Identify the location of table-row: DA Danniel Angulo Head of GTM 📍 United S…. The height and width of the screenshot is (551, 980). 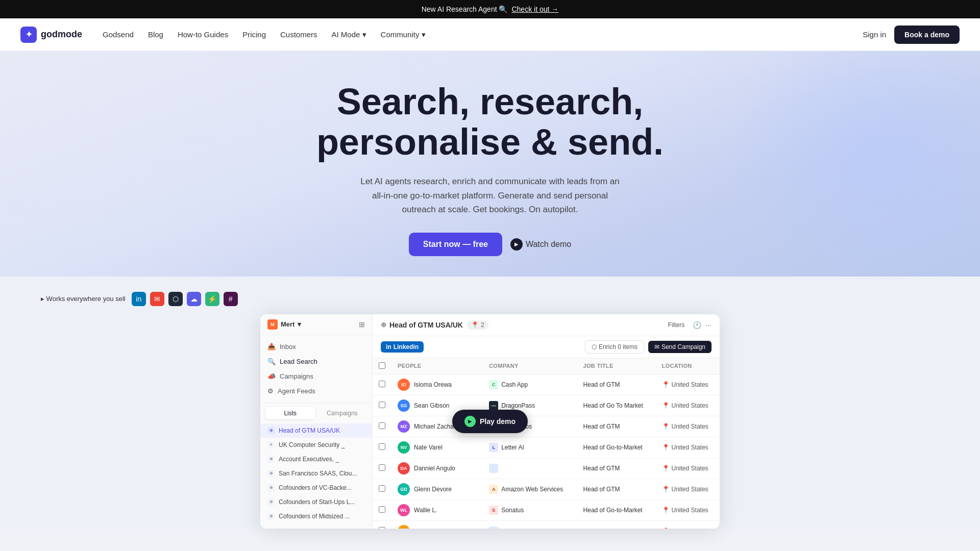
(546, 468).